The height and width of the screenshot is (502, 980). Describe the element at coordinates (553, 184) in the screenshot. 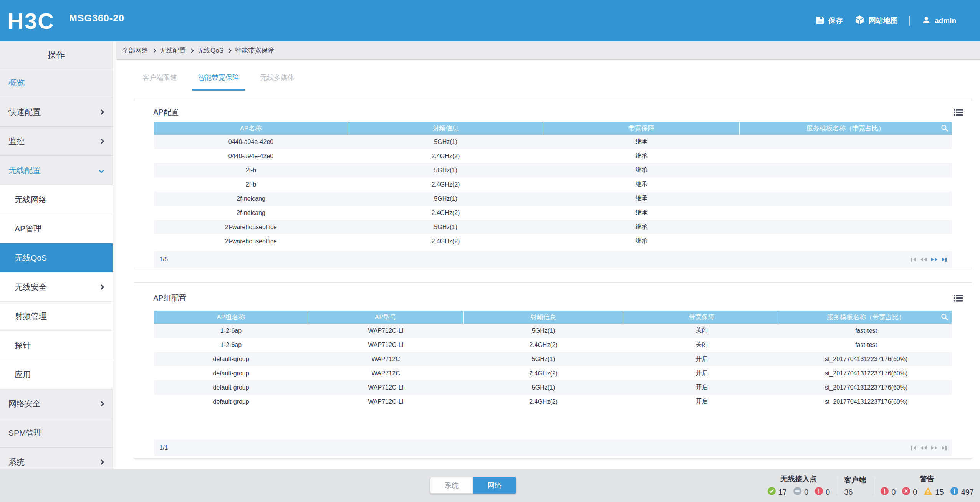

I see `table-row: 2f-b2.4GHz(2)继承` at that location.